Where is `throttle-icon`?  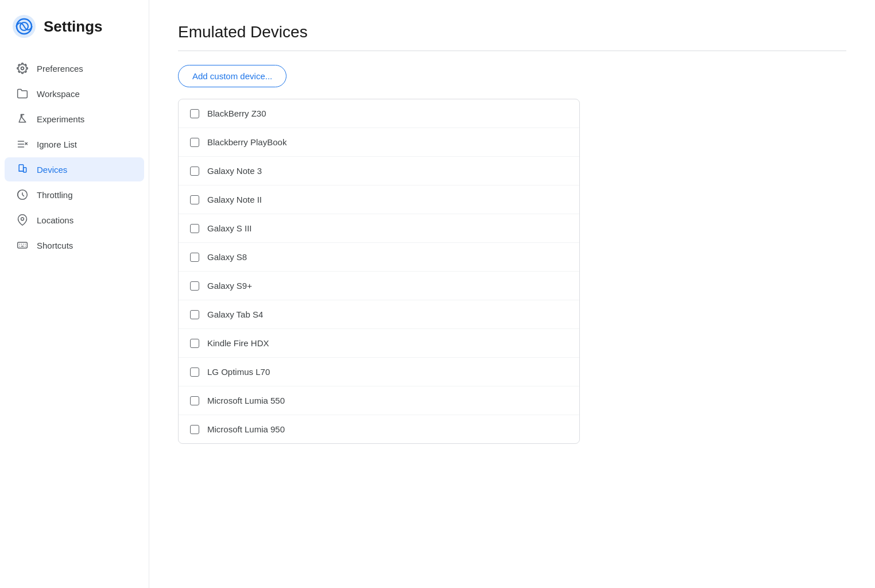
throttle-icon is located at coordinates (22, 195).